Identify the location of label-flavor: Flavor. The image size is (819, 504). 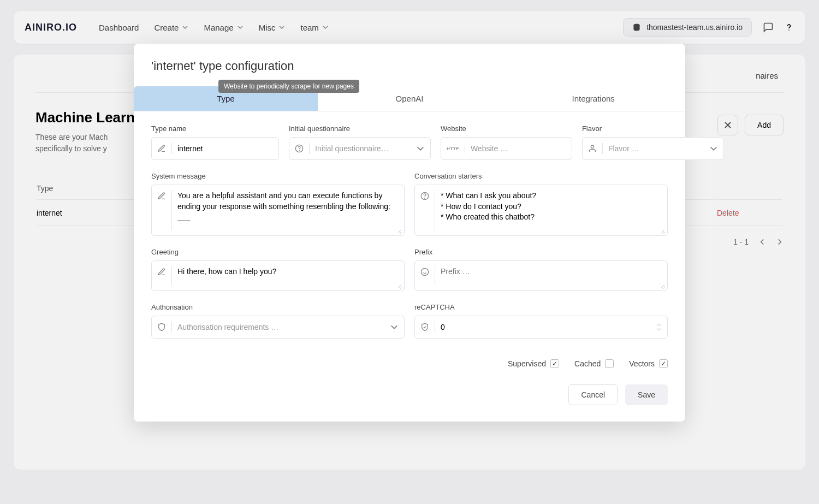
(653, 129).